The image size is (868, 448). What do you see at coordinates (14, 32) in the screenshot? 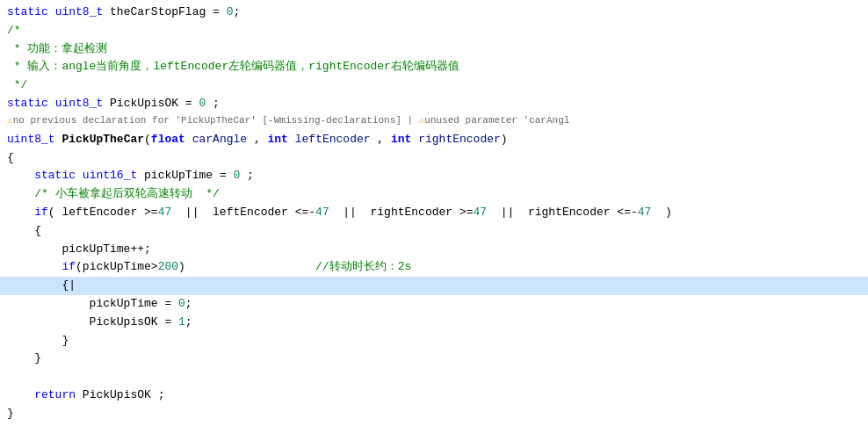
I see `comment: /*` at bounding box center [14, 32].